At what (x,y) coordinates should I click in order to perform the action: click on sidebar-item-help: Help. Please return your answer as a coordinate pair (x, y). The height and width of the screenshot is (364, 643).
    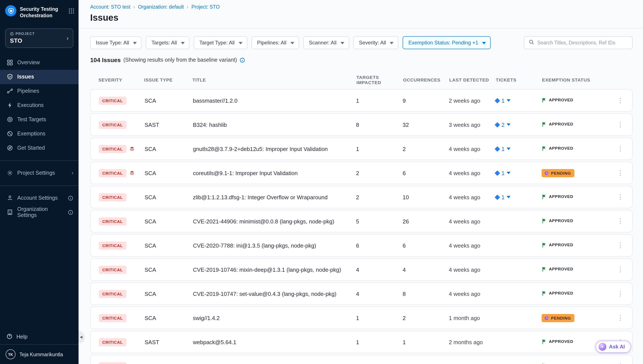
    Looking at the image, I should click on (39, 337).